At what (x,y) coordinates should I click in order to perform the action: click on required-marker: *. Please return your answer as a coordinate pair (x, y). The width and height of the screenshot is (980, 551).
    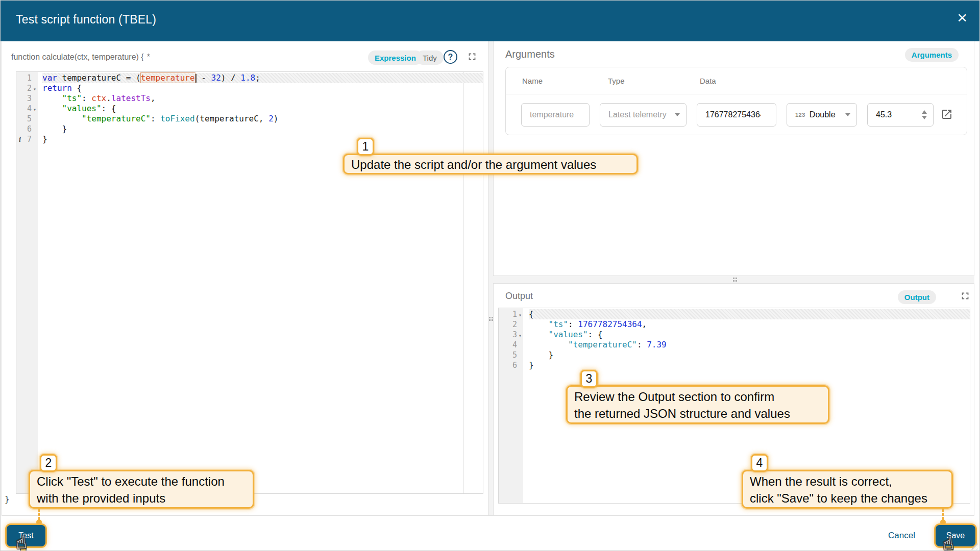
    Looking at the image, I should click on (149, 57).